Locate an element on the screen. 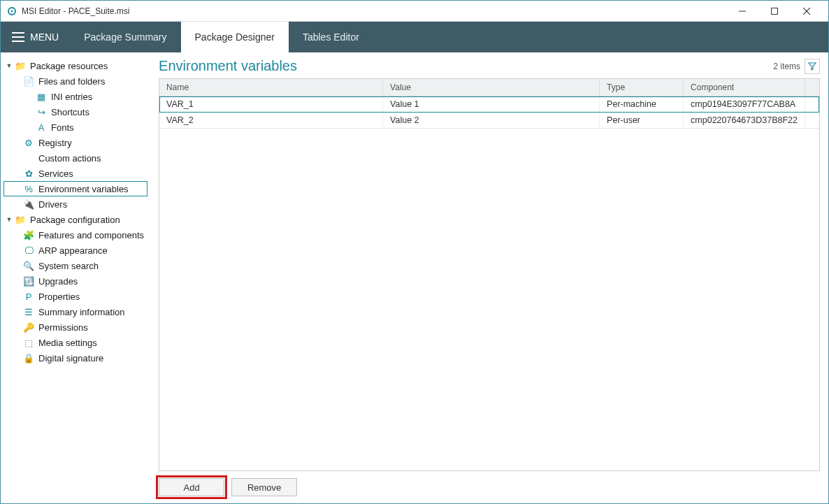  minimize-button is located at coordinates (742, 11).